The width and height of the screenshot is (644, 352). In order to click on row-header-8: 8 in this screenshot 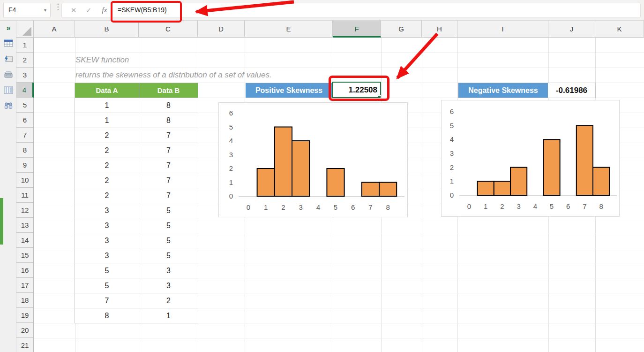, I will do `click(25, 150)`.